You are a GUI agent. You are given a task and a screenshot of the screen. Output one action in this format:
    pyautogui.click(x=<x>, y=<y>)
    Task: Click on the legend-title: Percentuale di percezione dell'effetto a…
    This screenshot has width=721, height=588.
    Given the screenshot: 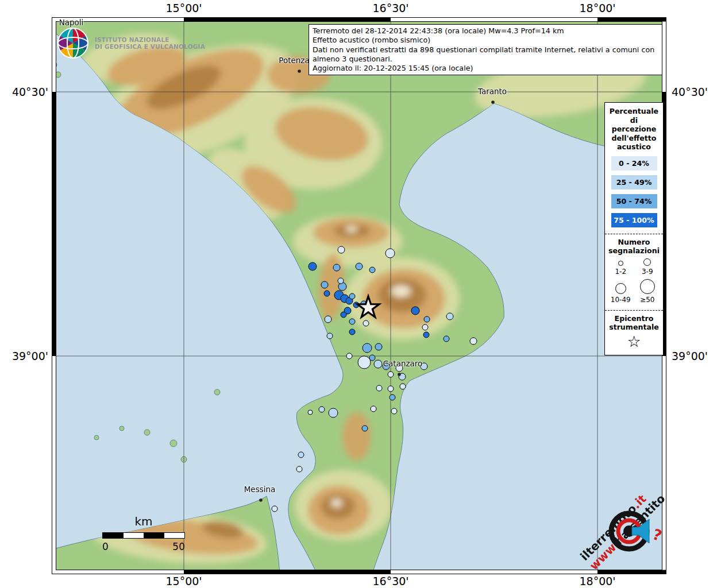 What is the action you would take?
    pyautogui.click(x=634, y=129)
    